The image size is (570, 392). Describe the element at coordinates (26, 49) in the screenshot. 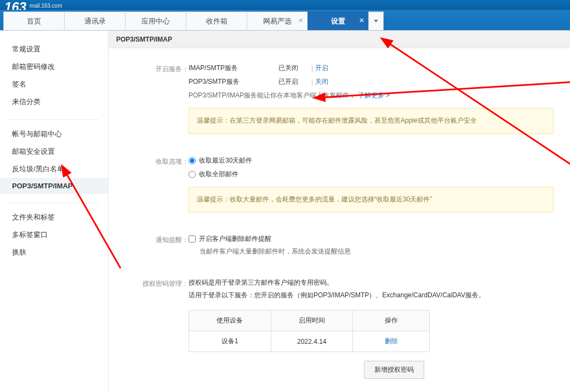

I see `sidebar-item-label: 常规设置` at that location.